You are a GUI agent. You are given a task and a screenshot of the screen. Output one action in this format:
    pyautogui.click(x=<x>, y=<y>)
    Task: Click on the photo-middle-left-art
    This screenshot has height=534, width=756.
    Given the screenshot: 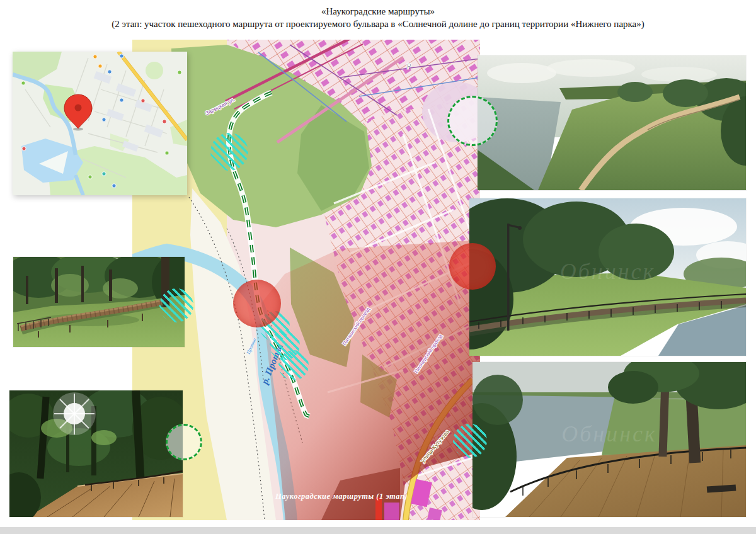 What is the action you would take?
    pyautogui.click(x=99, y=302)
    